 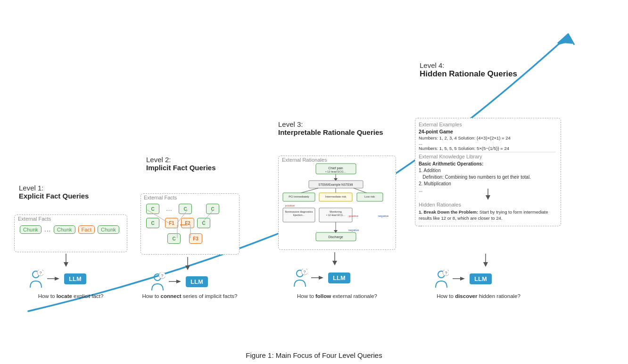 I want to click on arrow-down-l4, so click(x=486, y=261).